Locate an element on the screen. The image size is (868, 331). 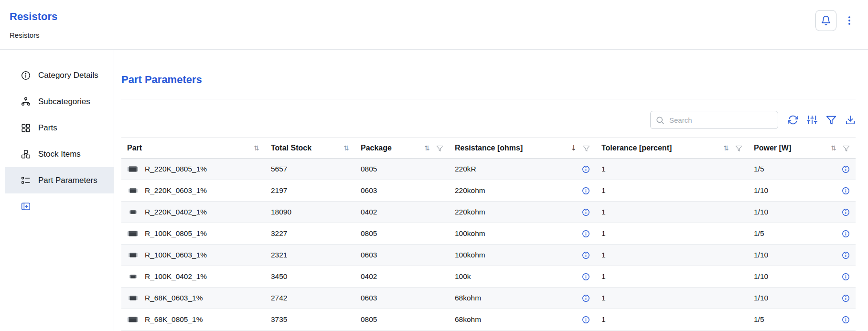
sidebar-item-subcategories: Subcategories is located at coordinates (59, 101).